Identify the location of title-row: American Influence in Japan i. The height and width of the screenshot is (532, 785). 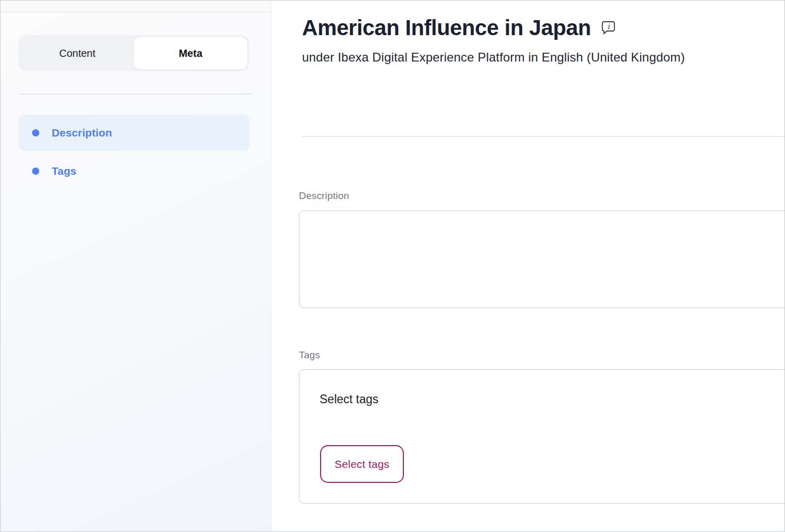
(459, 28).